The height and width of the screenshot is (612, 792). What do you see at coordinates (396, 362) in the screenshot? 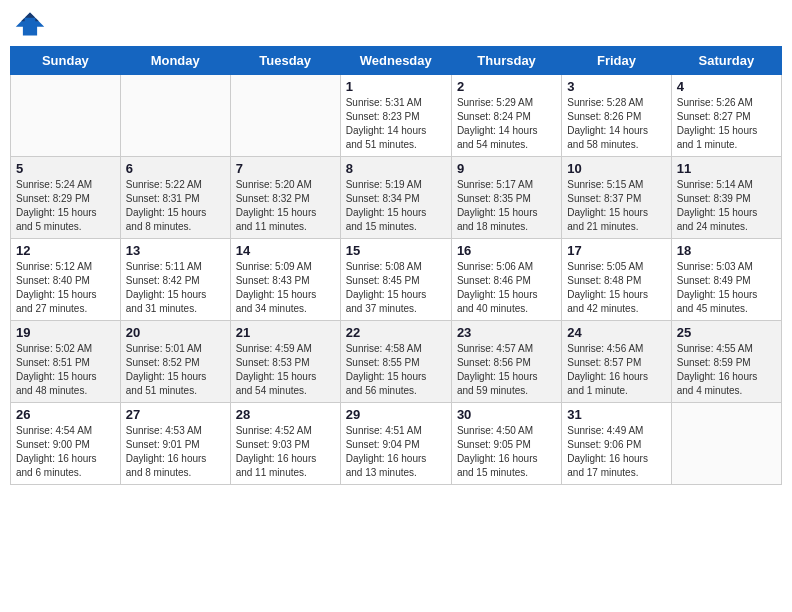
I see `day-cell: 22Sunrise: 4:58 AM Sunset: 8:55 PM Dayli…` at bounding box center [396, 362].